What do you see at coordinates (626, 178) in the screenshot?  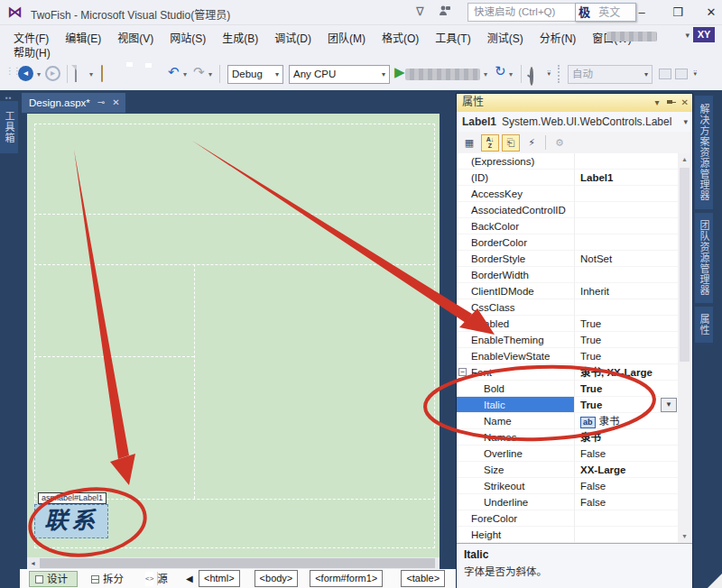 I see `property-value: Label1` at bounding box center [626, 178].